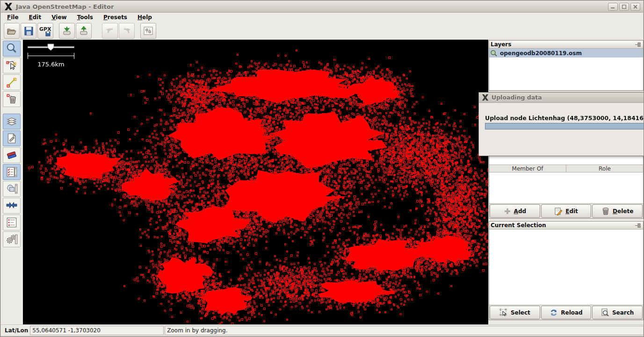 The width and height of the screenshot is (644, 337). I want to click on tool-delete-mode-button, so click(12, 99).